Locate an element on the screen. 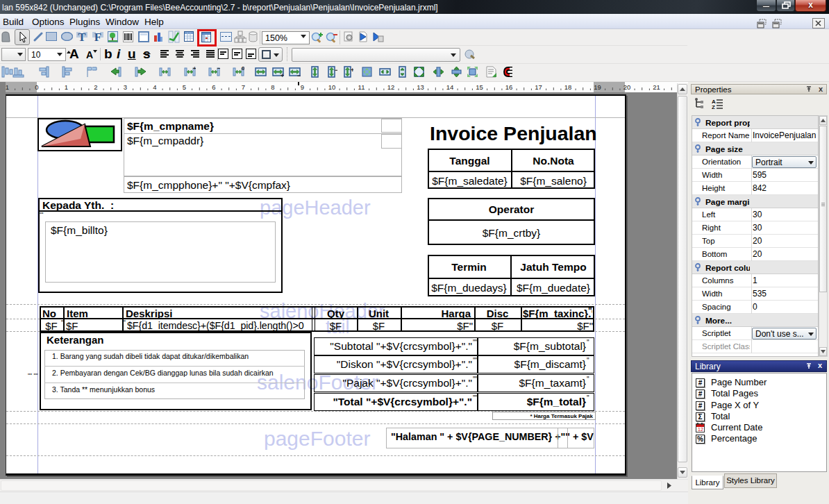  svg-text: 13 is located at coordinates (421, 87).